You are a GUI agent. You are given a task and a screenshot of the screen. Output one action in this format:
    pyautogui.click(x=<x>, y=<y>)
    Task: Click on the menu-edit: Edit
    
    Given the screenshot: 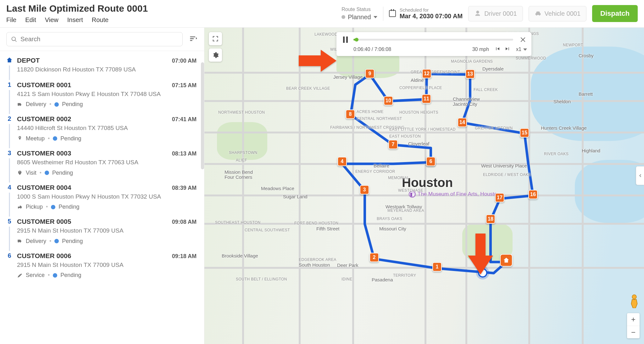 What is the action you would take?
    pyautogui.click(x=31, y=20)
    